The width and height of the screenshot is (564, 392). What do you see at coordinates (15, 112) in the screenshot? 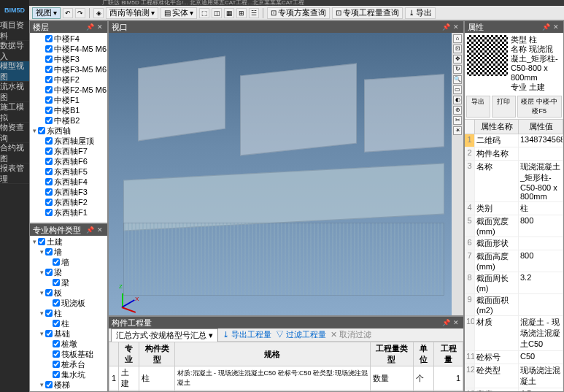
I see `nav-施工模拟: 施工模拟` at bounding box center [15, 112].